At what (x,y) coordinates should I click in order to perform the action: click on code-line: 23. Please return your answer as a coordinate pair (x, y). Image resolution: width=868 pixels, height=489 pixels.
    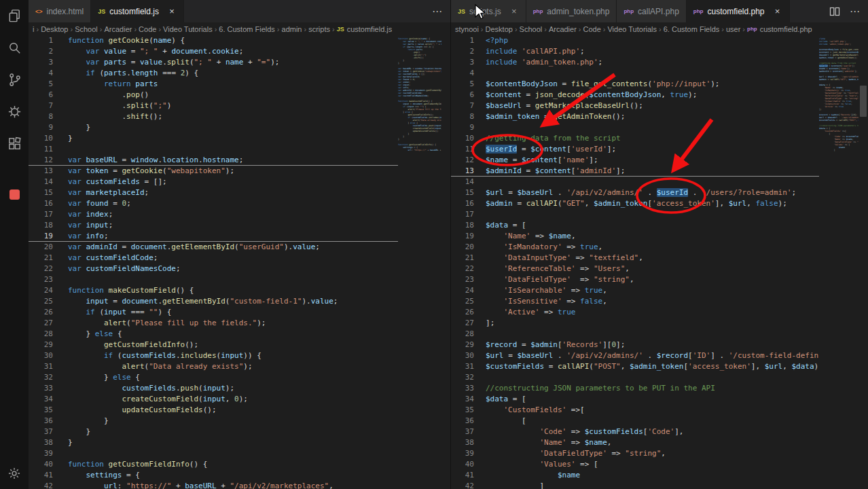
    Looking at the image, I should click on (213, 280).